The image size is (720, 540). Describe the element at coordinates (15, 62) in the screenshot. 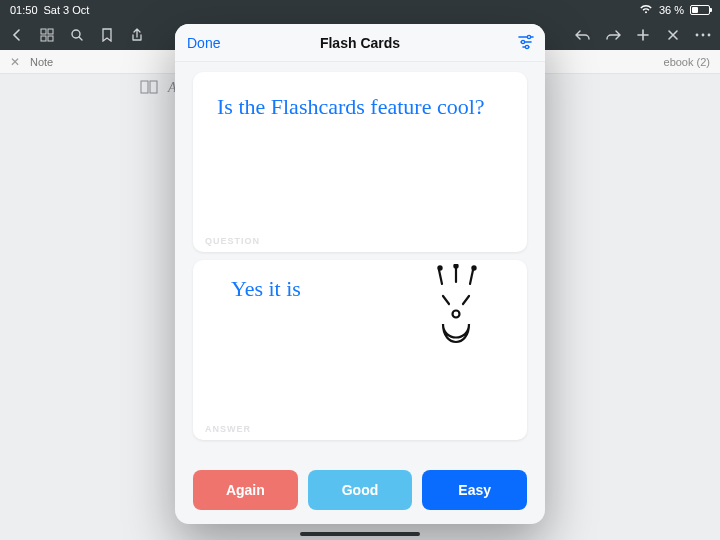

I see `tab-close-icon: ✕` at that location.